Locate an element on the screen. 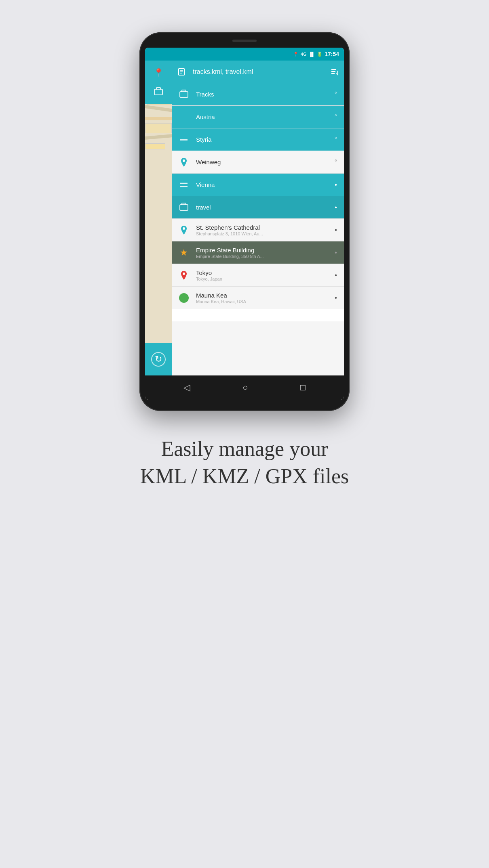  mauna-title: Mauna Kea is located at coordinates (262, 296).